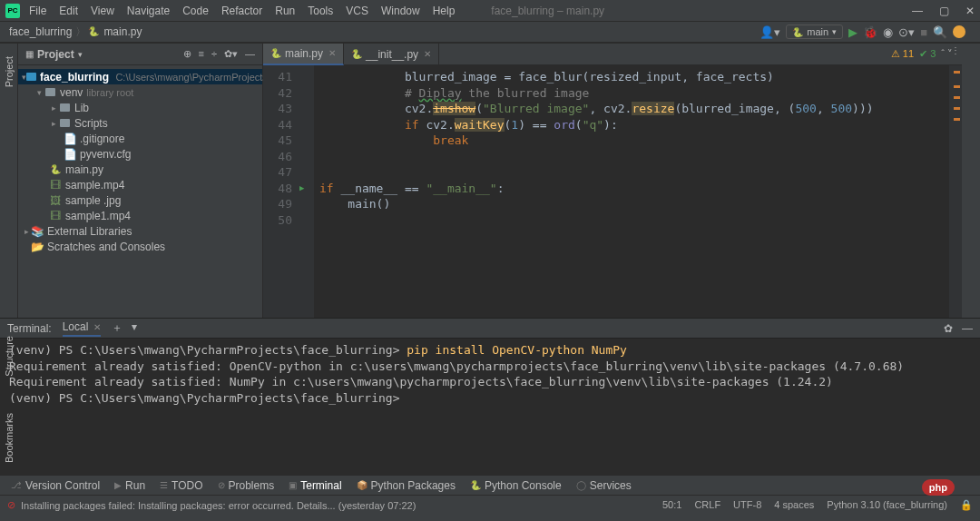  I want to click on tree-label: Scratches and Consoles, so click(106, 247).